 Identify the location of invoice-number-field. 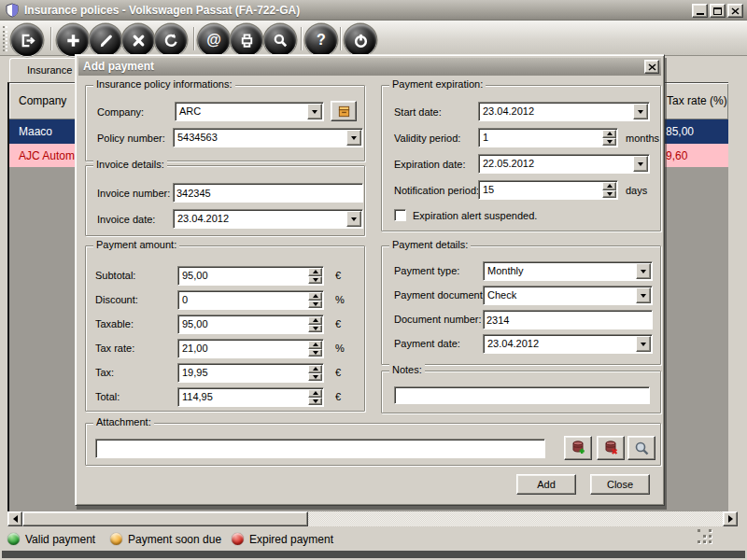
(268, 192).